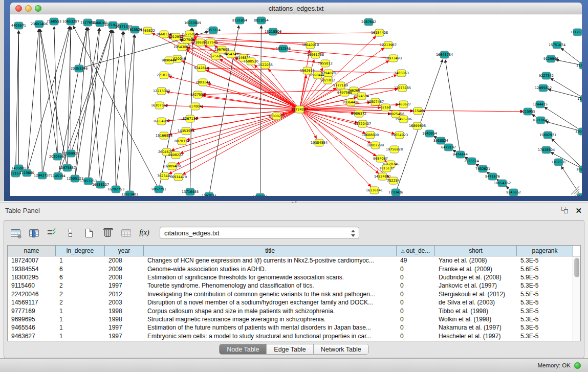  Describe the element at coordinates (164, 136) in the screenshot. I see `graph-node: 15166853` at that location.